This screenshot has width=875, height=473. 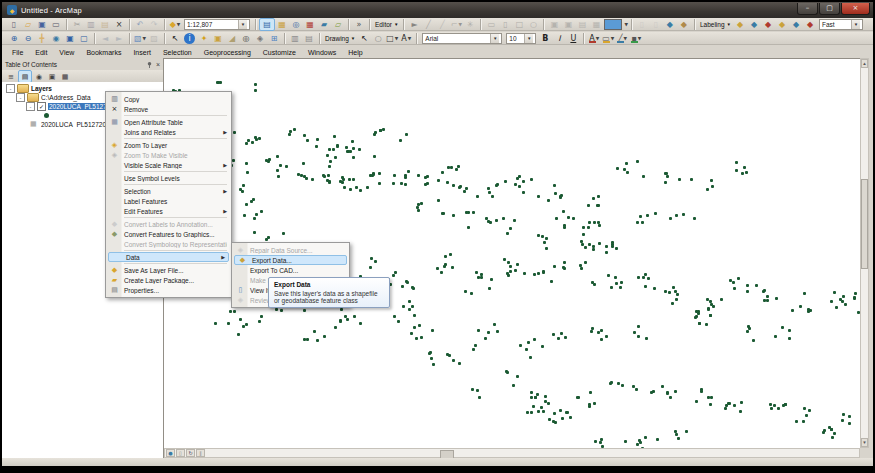 What do you see at coordinates (810, 24) in the screenshot?
I see `view-unplaced-icon: ◆` at bounding box center [810, 24].